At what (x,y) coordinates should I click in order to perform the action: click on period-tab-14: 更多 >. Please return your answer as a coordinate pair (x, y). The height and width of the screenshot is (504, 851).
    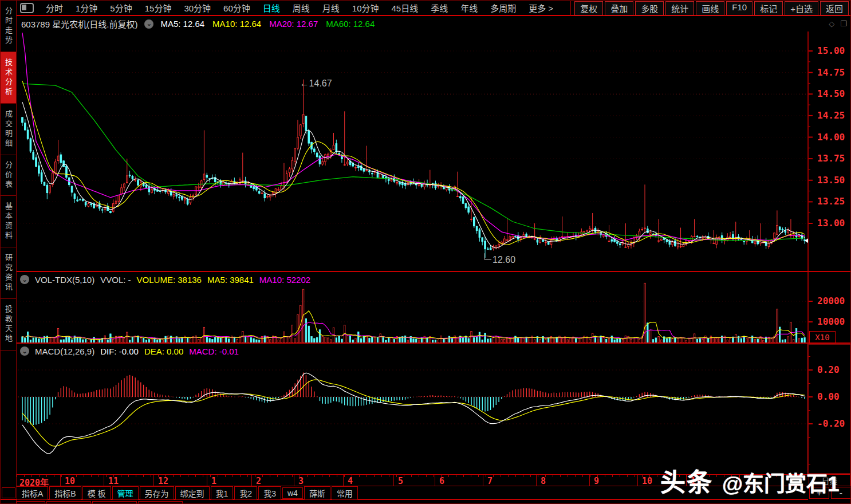
    Looking at the image, I should click on (541, 8).